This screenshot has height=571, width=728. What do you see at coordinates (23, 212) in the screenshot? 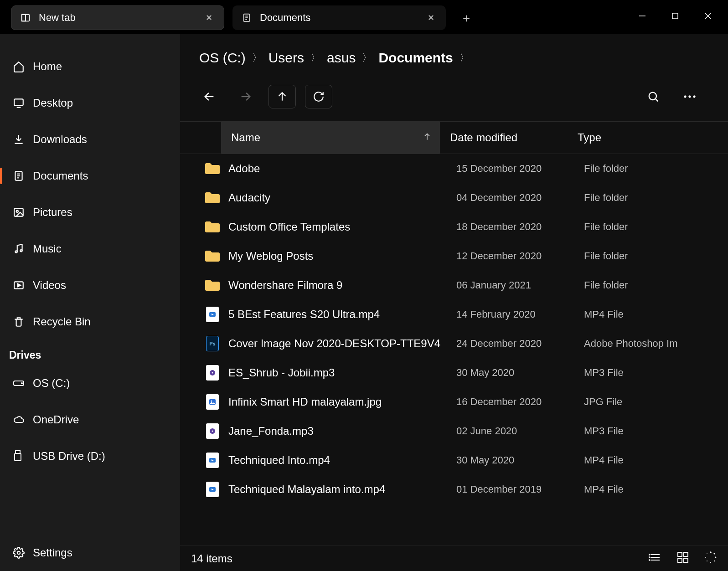
I see `image-icon` at bounding box center [23, 212].